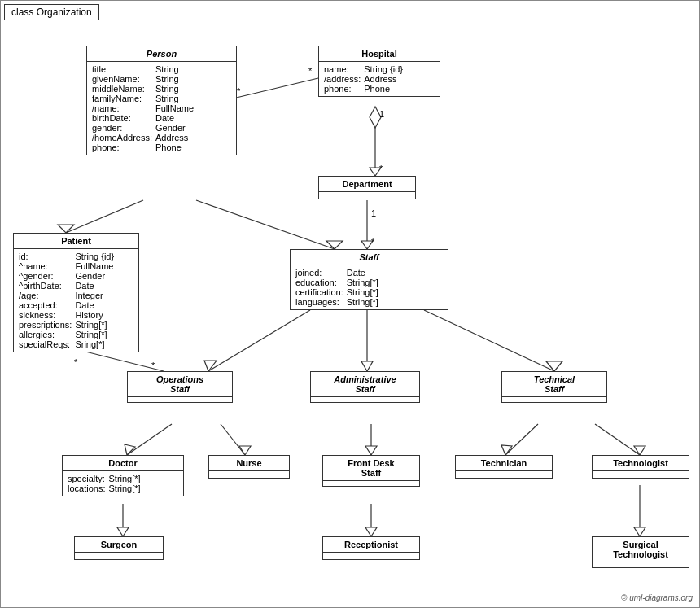 This screenshot has height=608, width=700. What do you see at coordinates (641, 464) in the screenshot?
I see `class-technologist-header: Technologist` at bounding box center [641, 464].